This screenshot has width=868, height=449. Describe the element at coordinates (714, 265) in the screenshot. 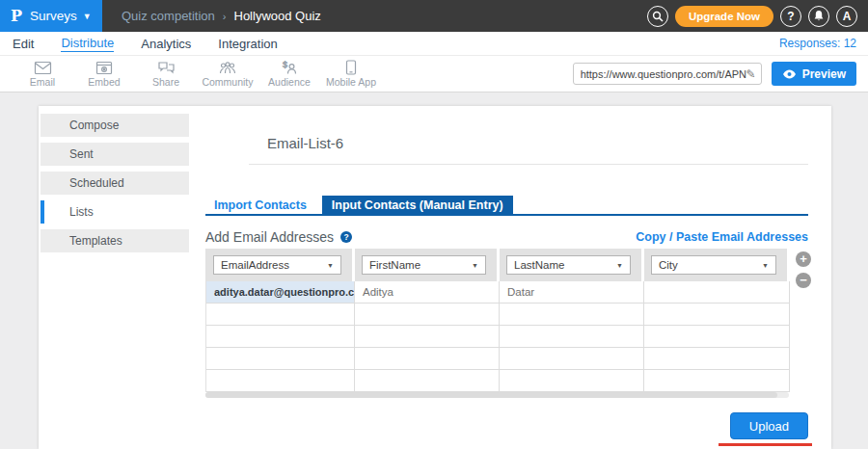

I see `column-select-city: City ▼` at that location.